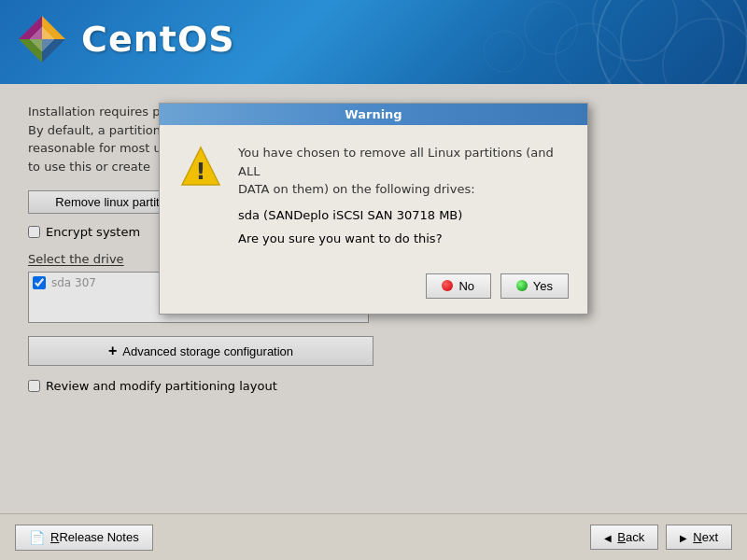 Image resolution: width=747 pixels, height=560 pixels. I want to click on dialog-body: ! You have chosen to remove all Linux pa…, so click(374, 194).